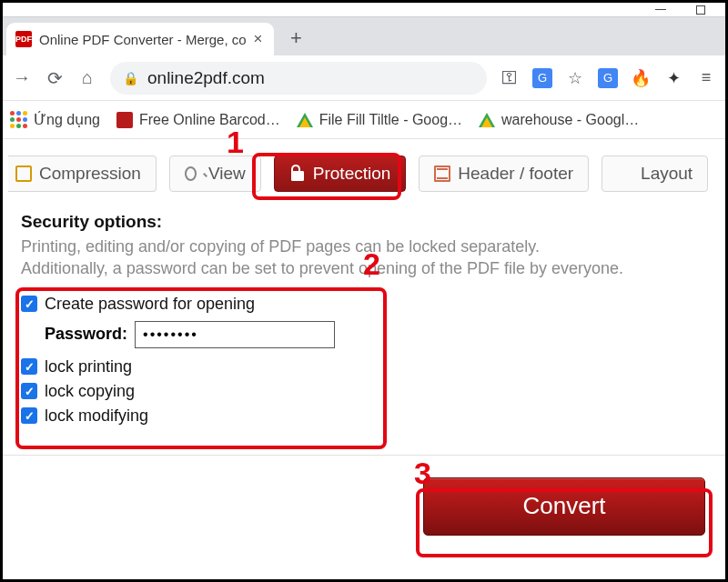 Image resolution: width=728 pixels, height=582 pixels. I want to click on window-maximize-button, so click(701, 9).